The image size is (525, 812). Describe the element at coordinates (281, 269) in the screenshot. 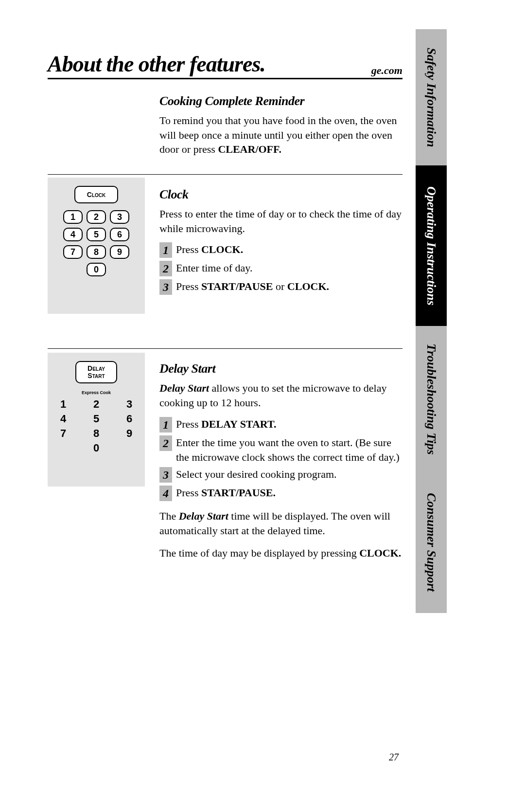

I see `clock-step-2: 2 Enter time of day.` at that location.